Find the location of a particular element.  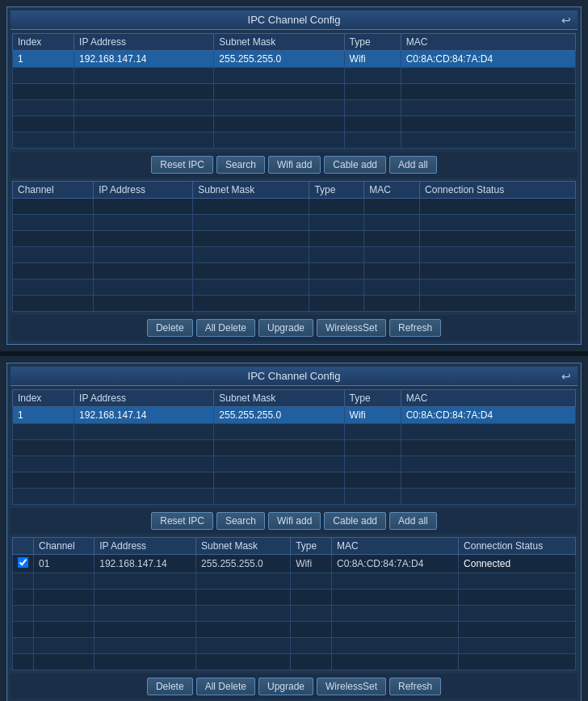

all-delete-button-1: All Delete is located at coordinates (226, 328).